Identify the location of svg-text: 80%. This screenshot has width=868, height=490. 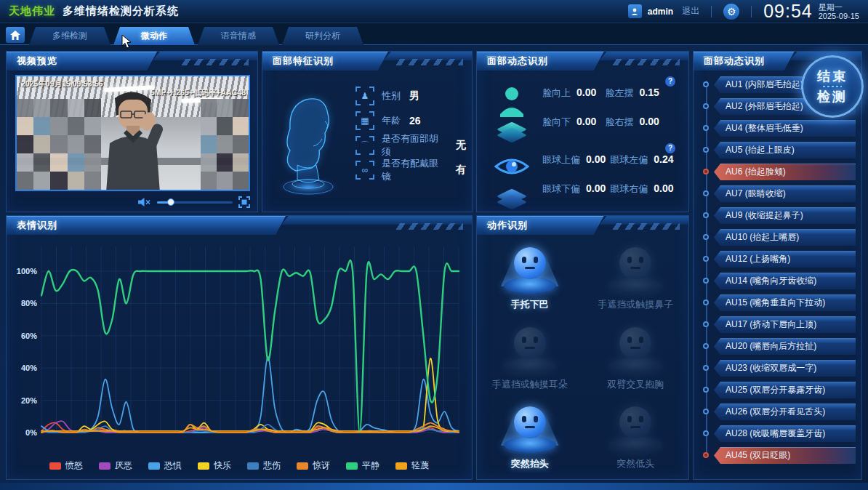
(29, 303).